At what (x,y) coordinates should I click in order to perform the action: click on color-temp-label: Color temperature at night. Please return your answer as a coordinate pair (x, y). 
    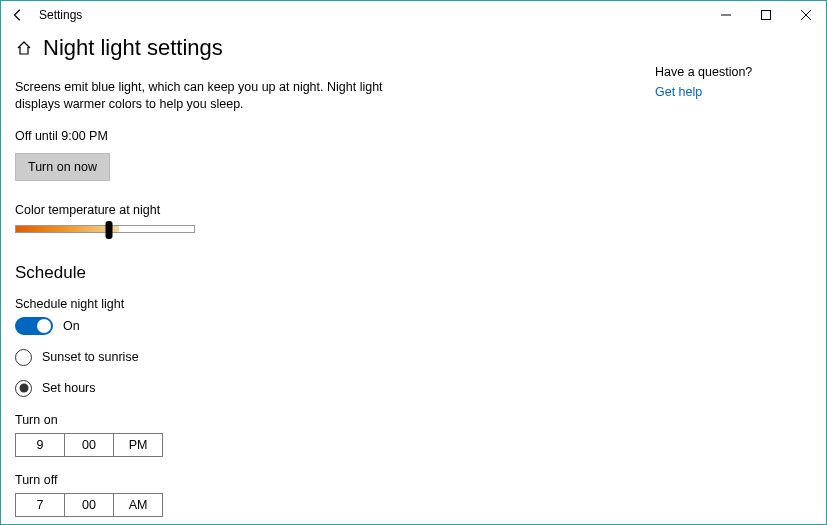
    Looking at the image, I should click on (335, 210).